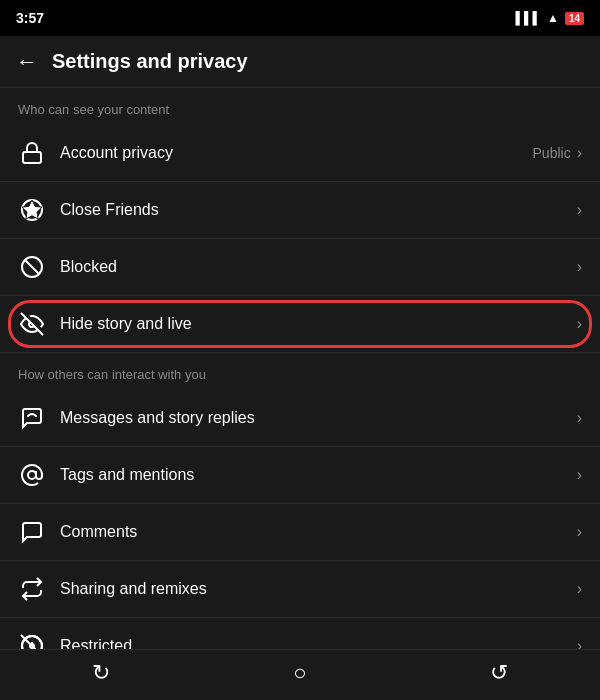 This screenshot has width=600, height=700. What do you see at coordinates (32, 153) in the screenshot?
I see `lock-icon` at bounding box center [32, 153].